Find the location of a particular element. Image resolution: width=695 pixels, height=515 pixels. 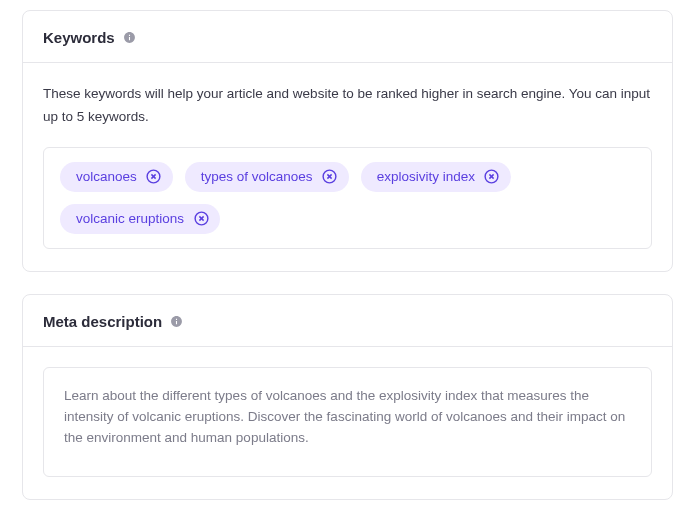

meta-description-text: Learn about the different types of volca… is located at coordinates (348, 418).